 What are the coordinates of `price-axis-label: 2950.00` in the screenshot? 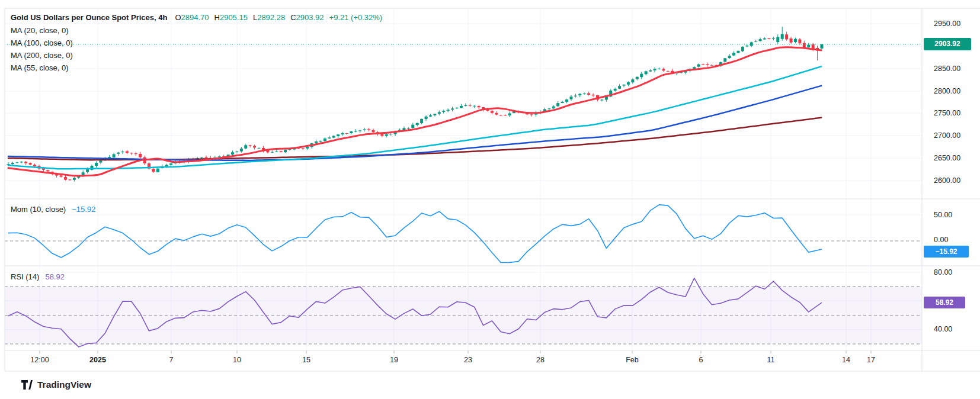 It's located at (947, 24).